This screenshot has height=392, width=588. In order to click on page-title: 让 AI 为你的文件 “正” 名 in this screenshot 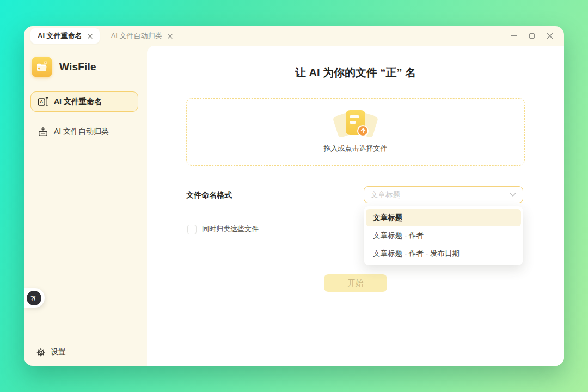, I will do `click(356, 73)`.